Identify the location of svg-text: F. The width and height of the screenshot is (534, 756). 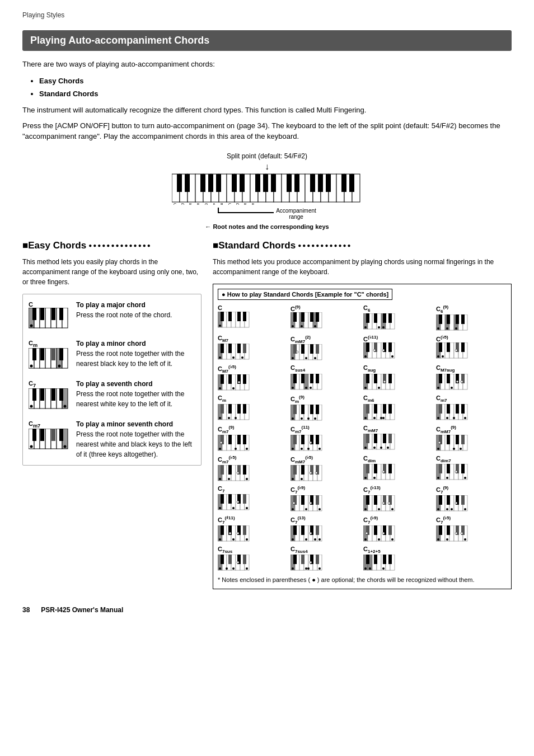
(198, 204).